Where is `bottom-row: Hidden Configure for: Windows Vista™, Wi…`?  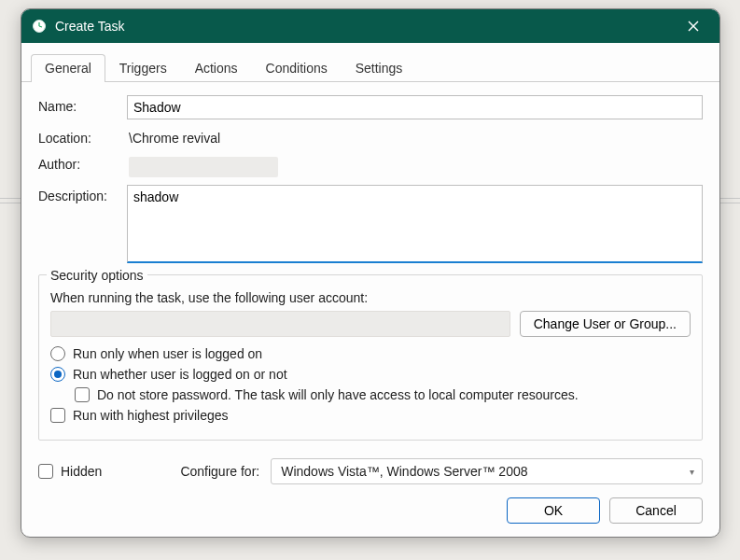
bottom-row: Hidden Configure for: Windows Vista™, Wi… is located at coordinates (370, 469).